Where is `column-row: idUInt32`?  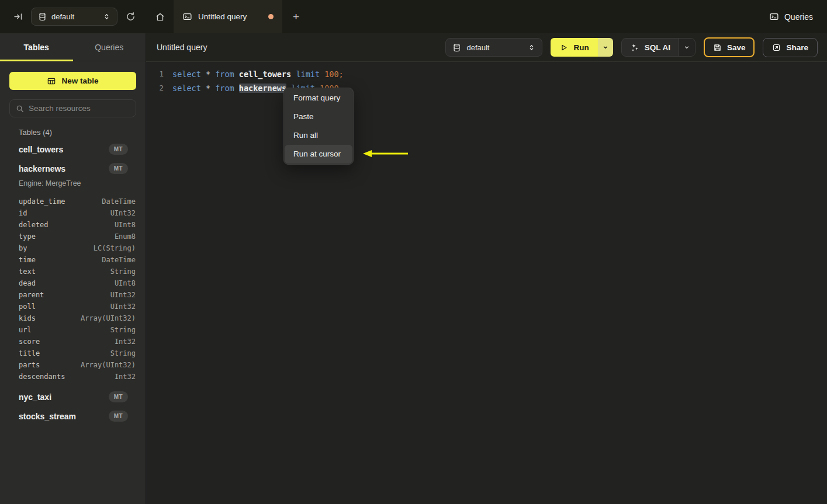 column-row: idUInt32 is located at coordinates (77, 213).